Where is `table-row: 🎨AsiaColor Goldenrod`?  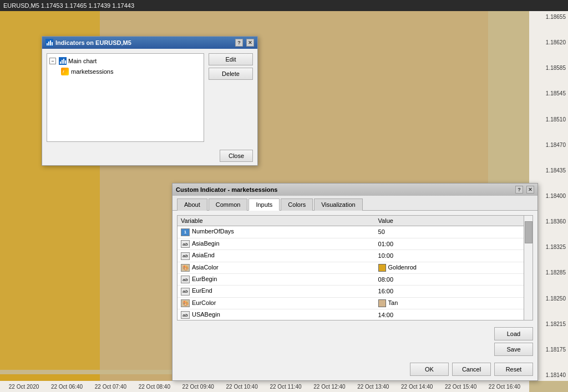
table-row: 🎨AsiaColor Goldenrod is located at coordinates (351, 267).